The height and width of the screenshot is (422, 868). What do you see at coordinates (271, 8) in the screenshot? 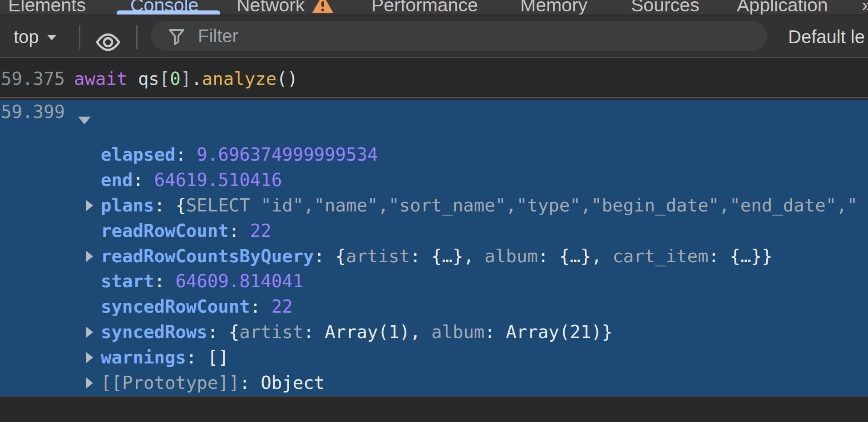
I see `tab-network: Network` at bounding box center [271, 8].